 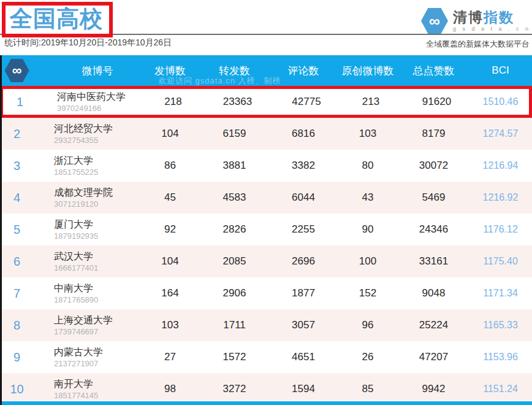 What do you see at coordinates (17, 325) in the screenshot?
I see `rank-number: 8` at bounding box center [17, 325].